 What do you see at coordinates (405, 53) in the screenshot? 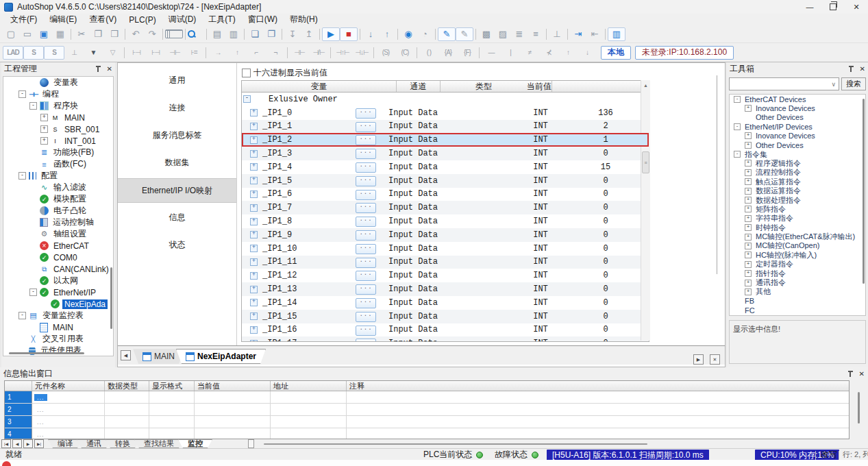
I see `reset-coil-button: (C)` at bounding box center [405, 53].